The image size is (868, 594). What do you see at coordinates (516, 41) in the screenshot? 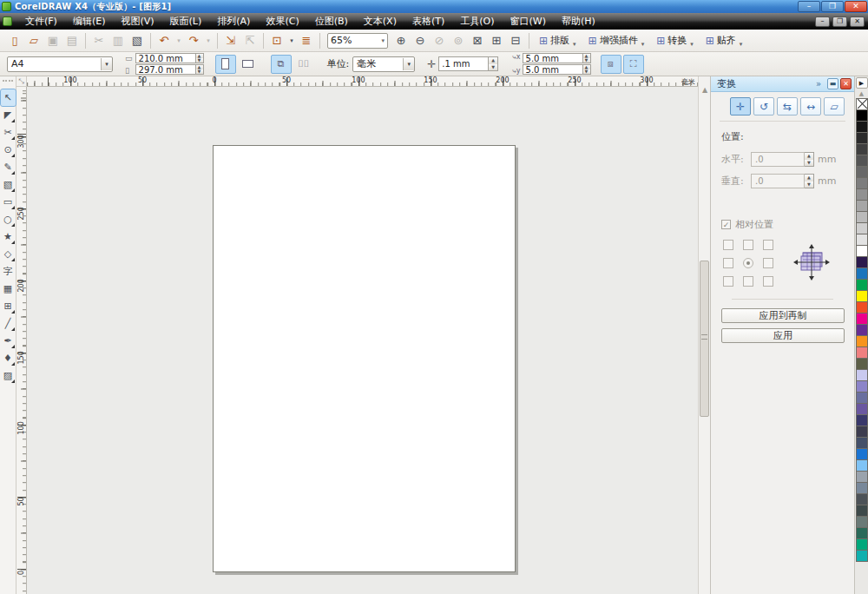
I see `zoom-to-width-button: ⊟` at bounding box center [516, 41].